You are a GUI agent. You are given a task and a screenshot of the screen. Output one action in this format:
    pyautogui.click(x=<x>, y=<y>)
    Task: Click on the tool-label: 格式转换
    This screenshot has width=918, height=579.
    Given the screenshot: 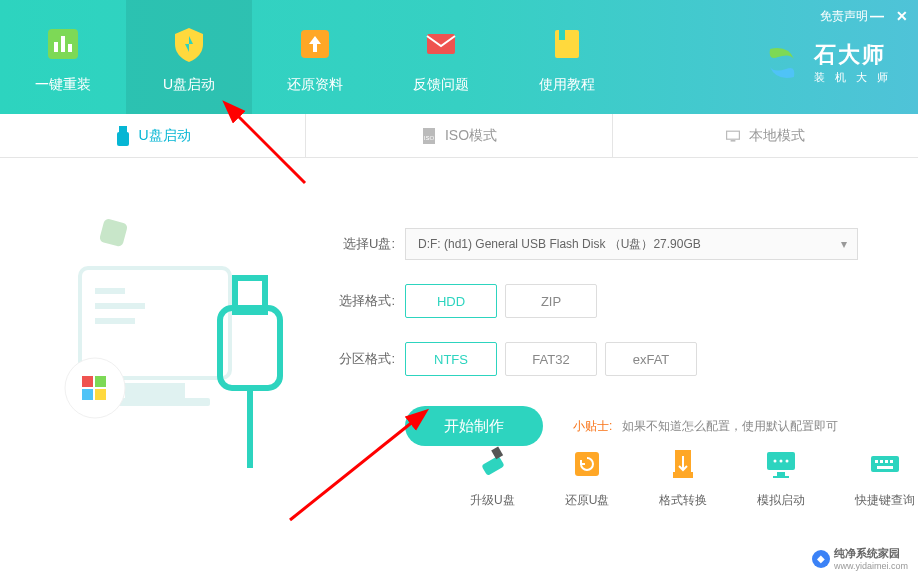 What is the action you would take?
    pyautogui.click(x=683, y=500)
    